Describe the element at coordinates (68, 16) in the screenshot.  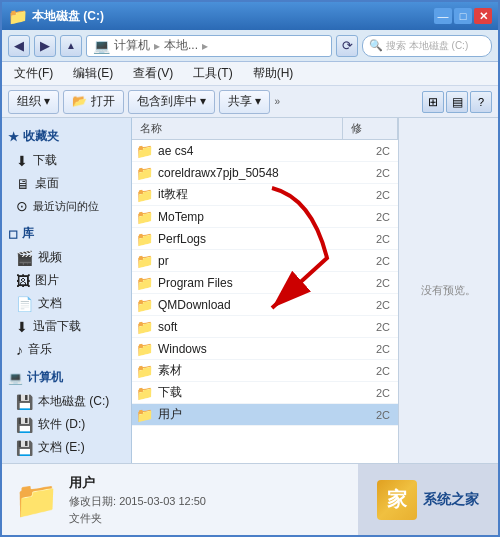
I see `window-title: 本地磁盘 (C:)` at that location.